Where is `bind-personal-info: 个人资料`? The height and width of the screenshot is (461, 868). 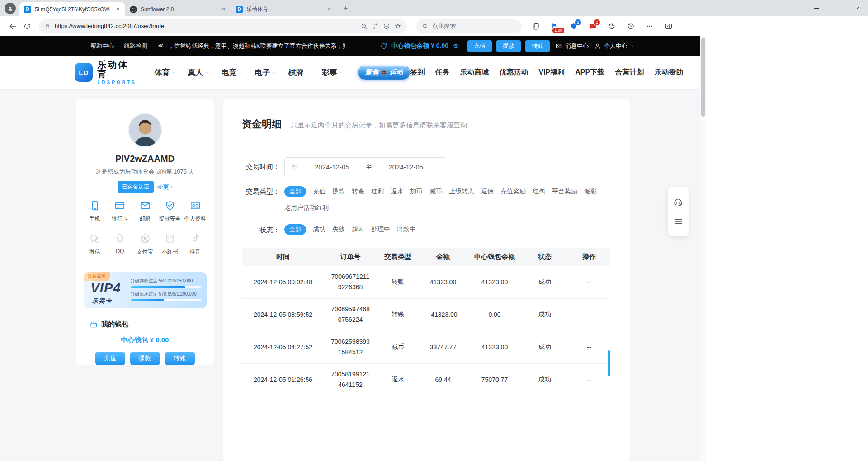
bind-personal-info: 个人资料 is located at coordinates (195, 212).